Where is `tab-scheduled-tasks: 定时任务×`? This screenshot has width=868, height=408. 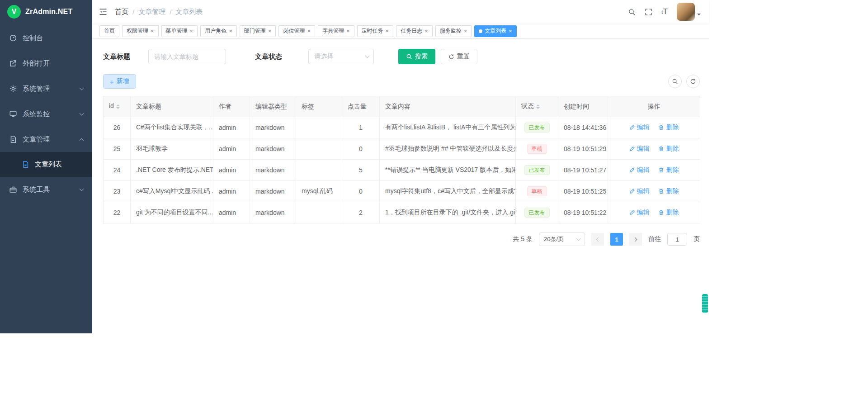
tab-scheduled-tasks: 定时任务× is located at coordinates (375, 31).